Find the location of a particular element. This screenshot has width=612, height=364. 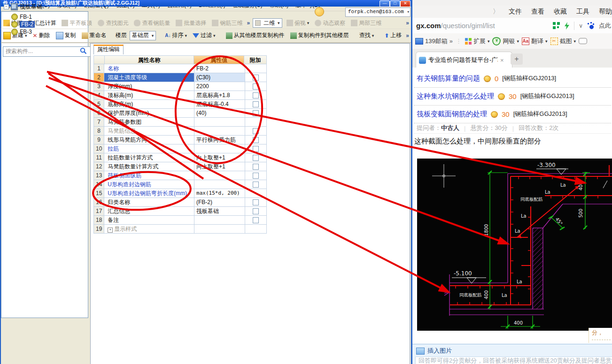

view-rebar-button: 查看钢筋量 is located at coordinates (152, 23).